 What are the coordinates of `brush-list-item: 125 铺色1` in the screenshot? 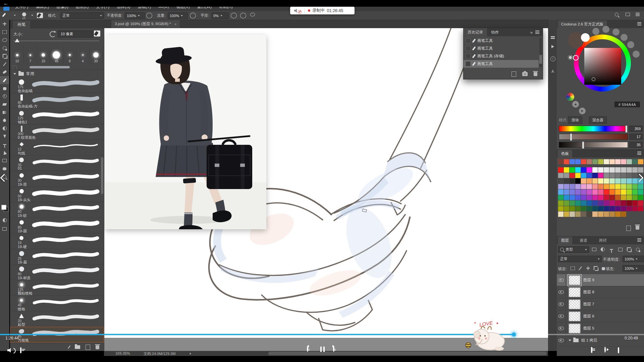 It's located at (57, 117).